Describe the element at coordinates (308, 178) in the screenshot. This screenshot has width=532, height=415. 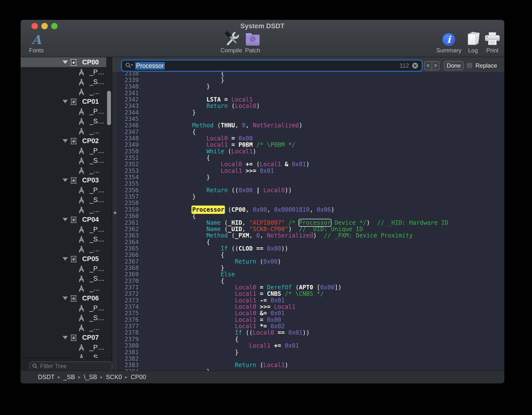
I see `code-line: 2354 }` at that location.